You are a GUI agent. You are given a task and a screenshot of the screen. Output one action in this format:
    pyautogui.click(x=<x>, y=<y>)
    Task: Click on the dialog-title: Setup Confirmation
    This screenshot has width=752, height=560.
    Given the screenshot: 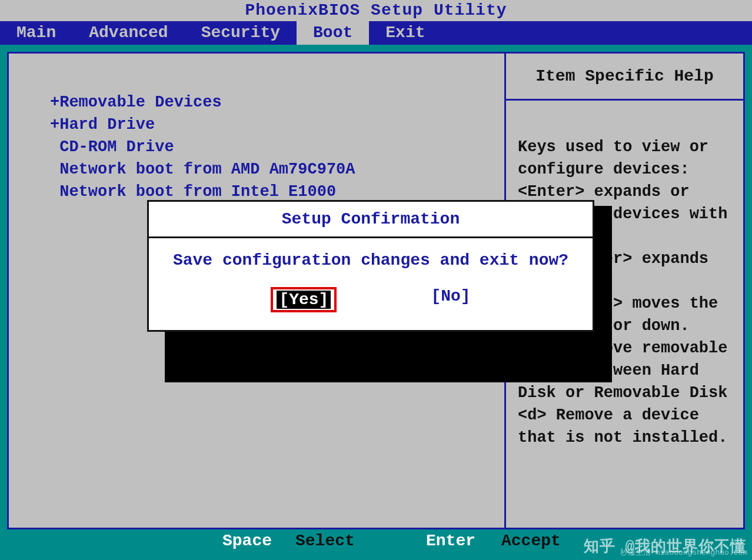 What is the action you would take?
    pyautogui.click(x=371, y=220)
    